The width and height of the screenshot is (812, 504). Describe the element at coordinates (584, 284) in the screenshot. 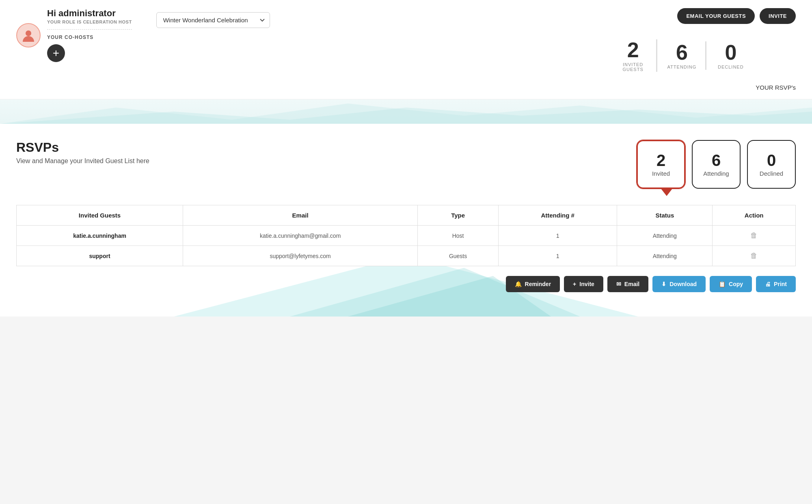

I see `invite-action-button: + Invite` at that location.